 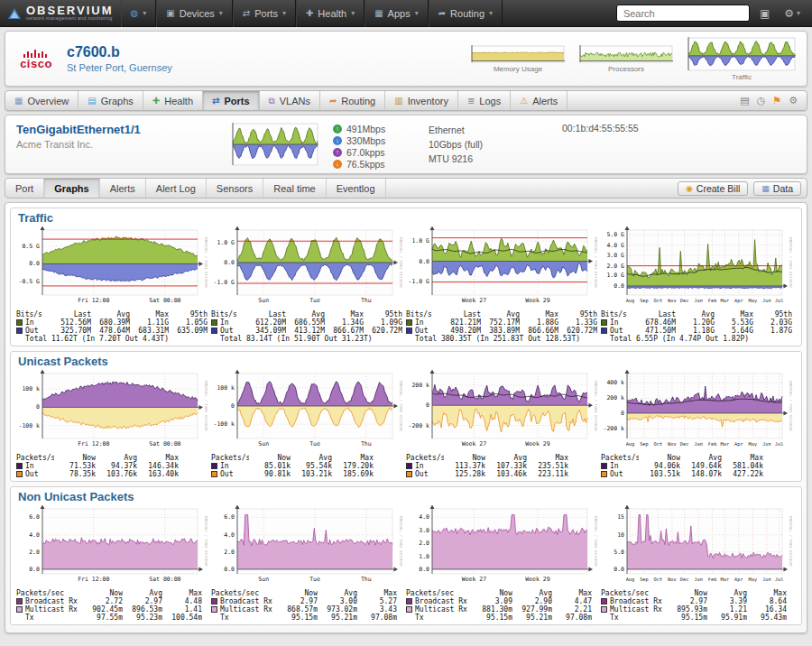 What do you see at coordinates (397, 14) in the screenshot?
I see `nav-menu-apps: ▦ Apps ▾` at bounding box center [397, 14].